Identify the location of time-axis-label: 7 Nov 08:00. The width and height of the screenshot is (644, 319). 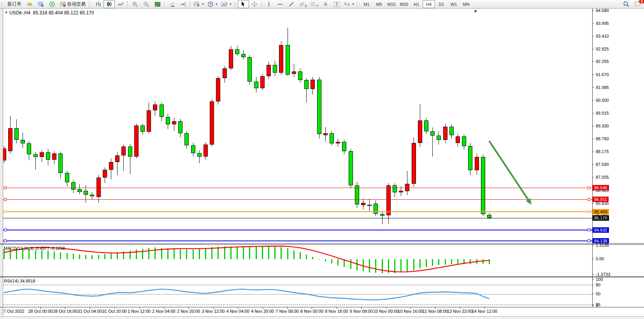
(287, 311).